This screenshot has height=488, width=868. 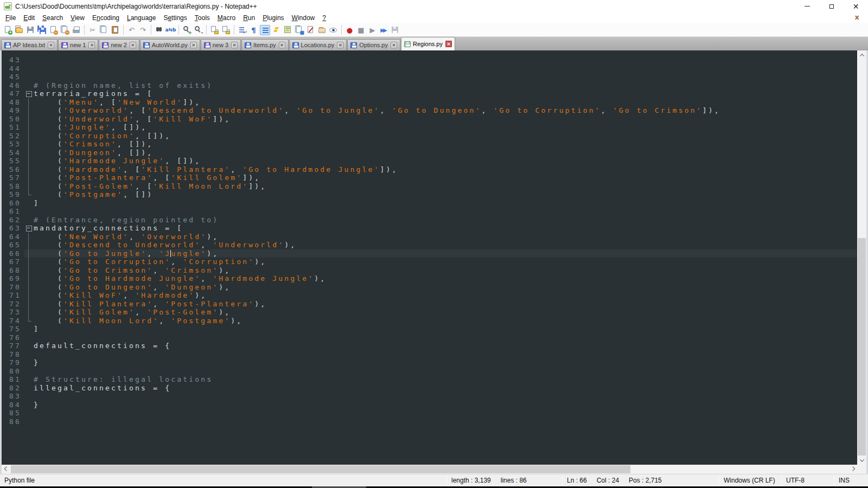 What do you see at coordinates (750, 480) in the screenshot?
I see `status-eol-format: Windows (CR LF)` at bounding box center [750, 480].